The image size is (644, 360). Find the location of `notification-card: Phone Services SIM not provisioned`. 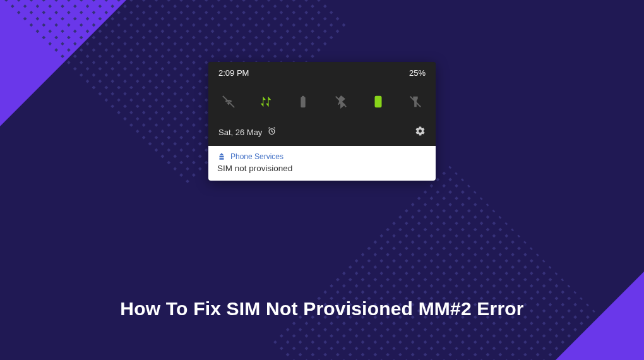

notification-card: Phone Services SIM not provisioned is located at coordinates (322, 163).